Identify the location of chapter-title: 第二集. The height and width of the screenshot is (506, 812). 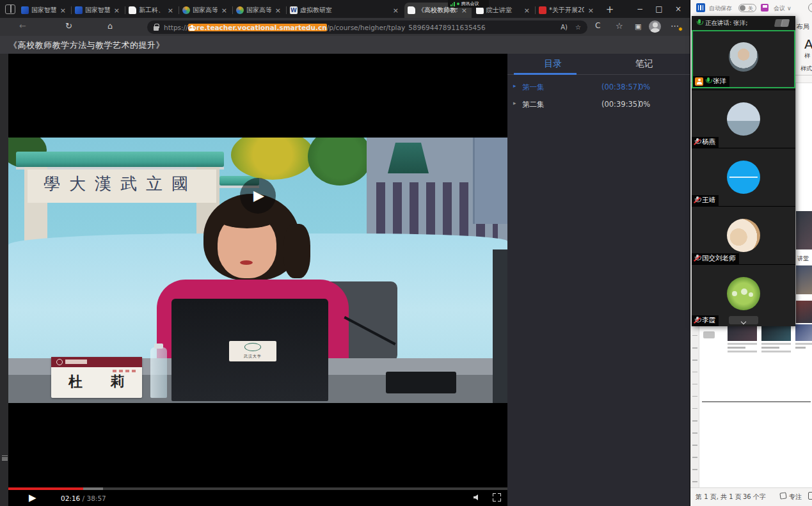
(534, 105).